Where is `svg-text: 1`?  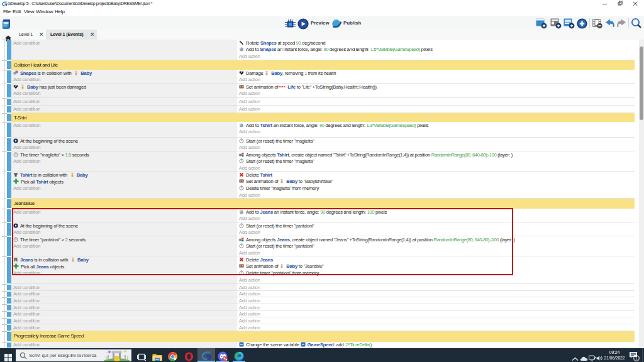
svg-text: 1 is located at coordinates (636, 358).